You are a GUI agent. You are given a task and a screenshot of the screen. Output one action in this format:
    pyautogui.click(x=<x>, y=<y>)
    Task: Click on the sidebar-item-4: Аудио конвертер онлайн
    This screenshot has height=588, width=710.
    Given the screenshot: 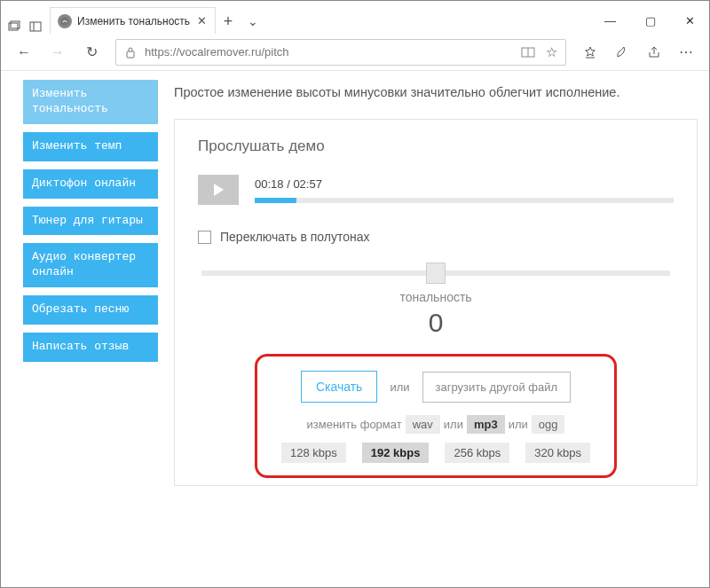 What is the action you would take?
    pyautogui.click(x=91, y=265)
    